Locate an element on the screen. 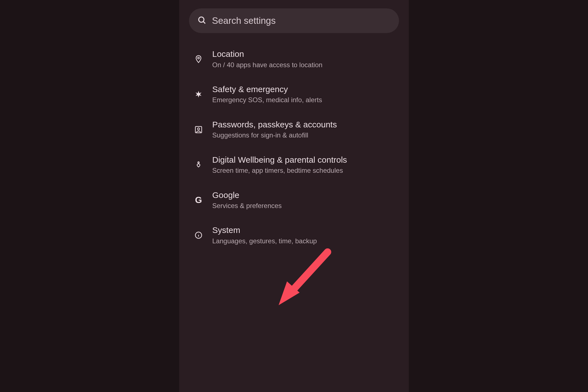 This screenshot has height=392, width=588. settings-item-title: Safety & emergency is located at coordinates (304, 89).